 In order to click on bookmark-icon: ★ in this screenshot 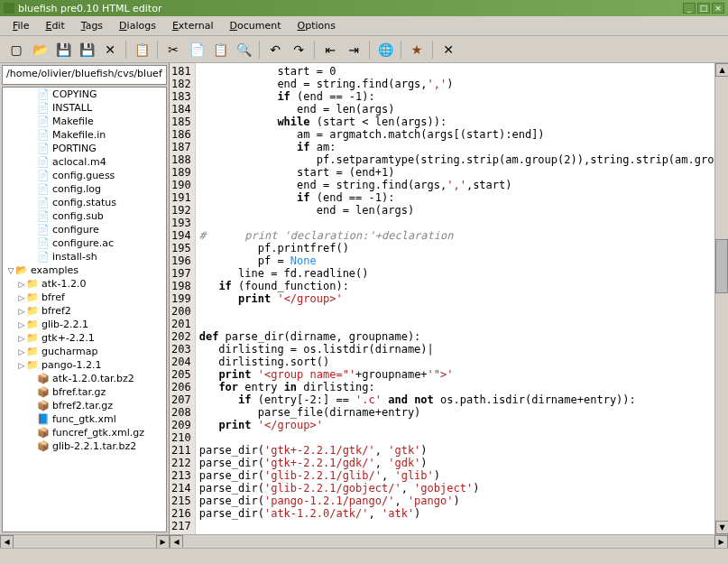, I will do `click(417, 50)`.